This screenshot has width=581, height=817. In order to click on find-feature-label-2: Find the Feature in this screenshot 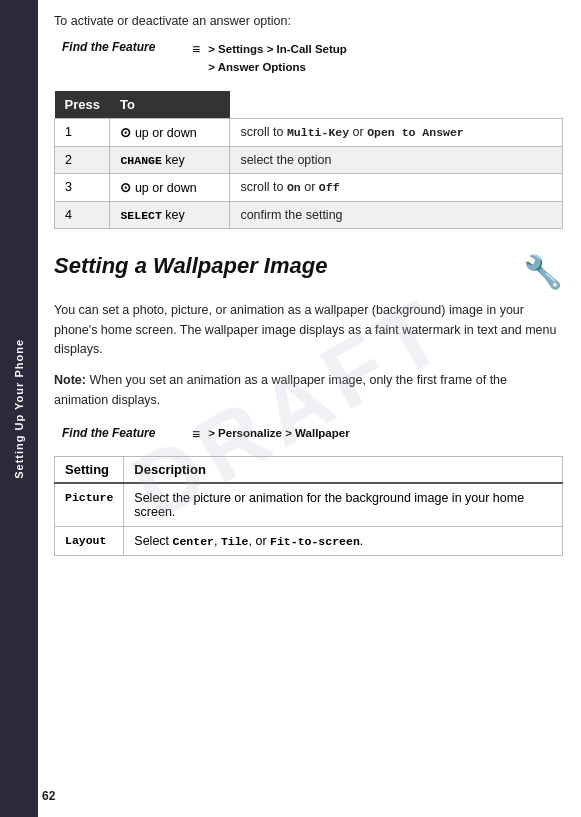, I will do `click(127, 433)`.